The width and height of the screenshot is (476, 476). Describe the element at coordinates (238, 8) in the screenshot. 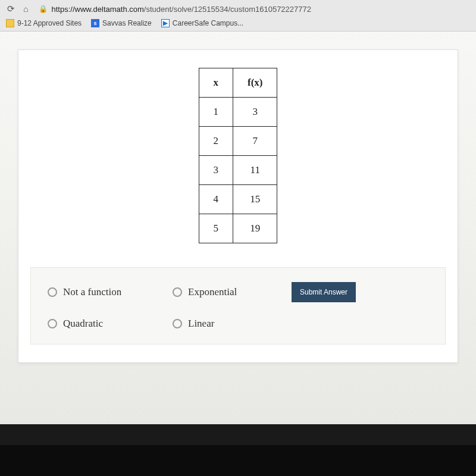

I see `browser-toolbar: ⟳ ⌂ 🔒 https://www.deltamath.com/student/…` at that location.